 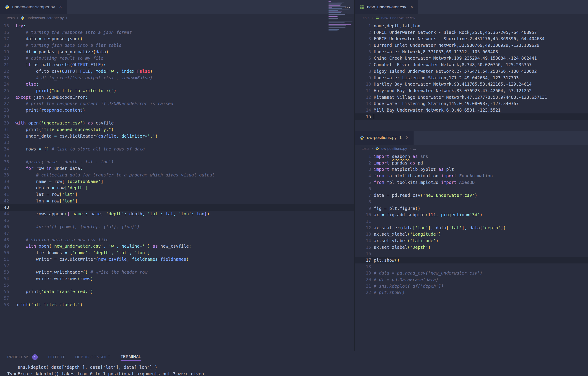 What do you see at coordinates (471, 76) in the screenshot?
I see `code-editor-new-underwater-csv: 1name,depth,lat,lon2FORCE Underwater Net…` at bounding box center [471, 76].